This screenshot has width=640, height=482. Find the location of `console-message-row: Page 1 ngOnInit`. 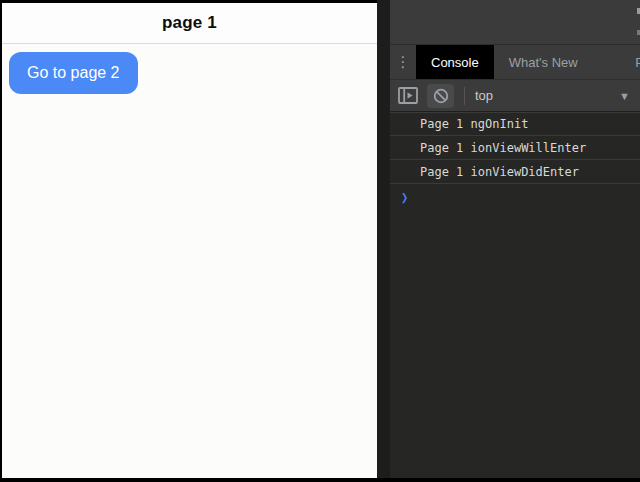

console-message-row: Page 1 ngOnInit is located at coordinates (515, 124).